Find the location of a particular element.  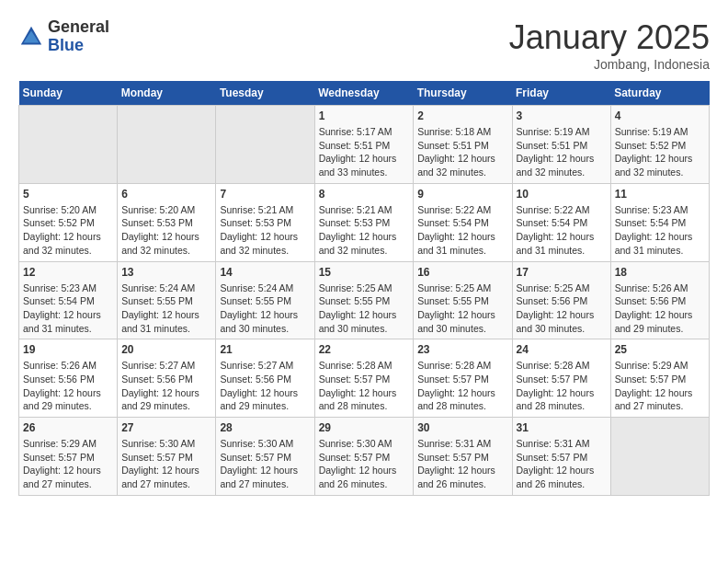

day-number: 20 is located at coordinates (166, 350).